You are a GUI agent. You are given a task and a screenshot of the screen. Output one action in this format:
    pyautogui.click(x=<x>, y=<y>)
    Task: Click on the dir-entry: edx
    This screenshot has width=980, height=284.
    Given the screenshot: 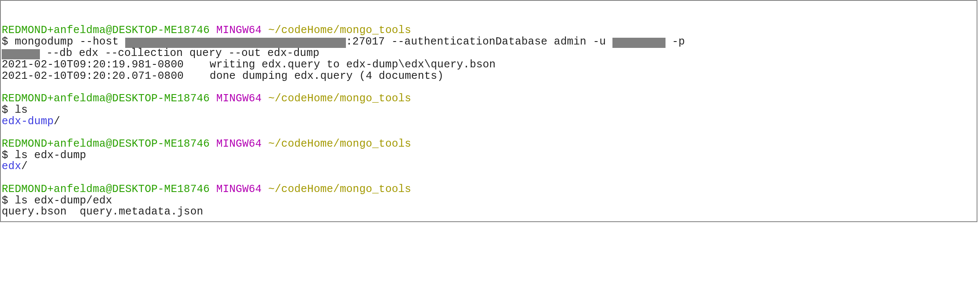 What is the action you would take?
    pyautogui.click(x=11, y=166)
    